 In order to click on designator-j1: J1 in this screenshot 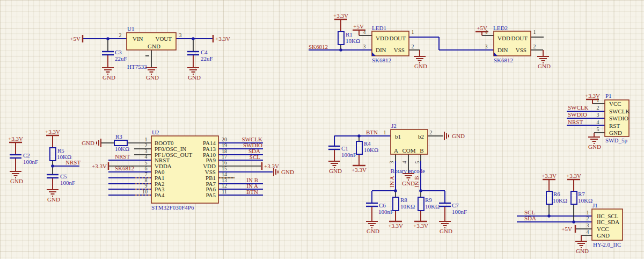, I will do `click(595, 205)`.